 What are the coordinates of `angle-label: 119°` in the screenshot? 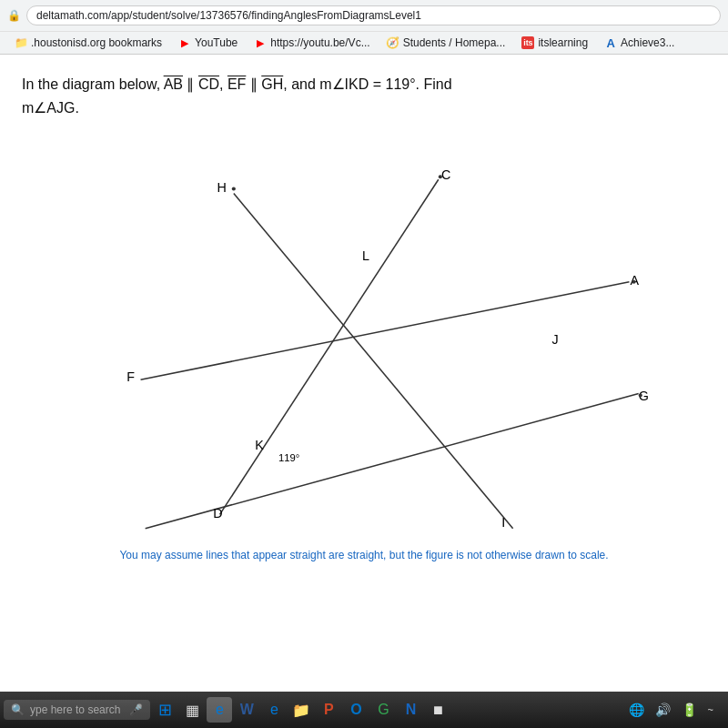 It's located at (289, 458).